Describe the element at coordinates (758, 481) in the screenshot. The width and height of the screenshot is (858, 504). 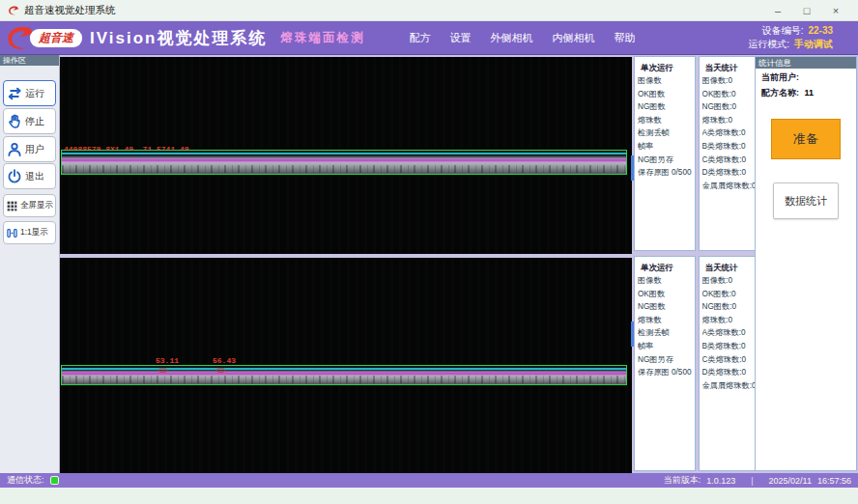
I see `status-bar-right: 当前版本: 1.0.123 | 2025/02/11 16:57:56` at that location.